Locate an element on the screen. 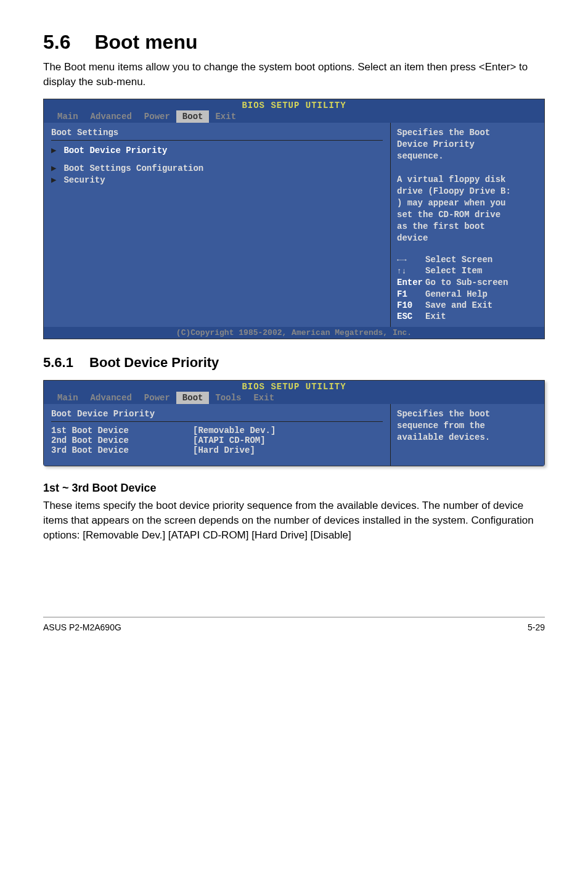 The width and height of the screenshot is (588, 887). help-line: Device Priority is located at coordinates (467, 144).